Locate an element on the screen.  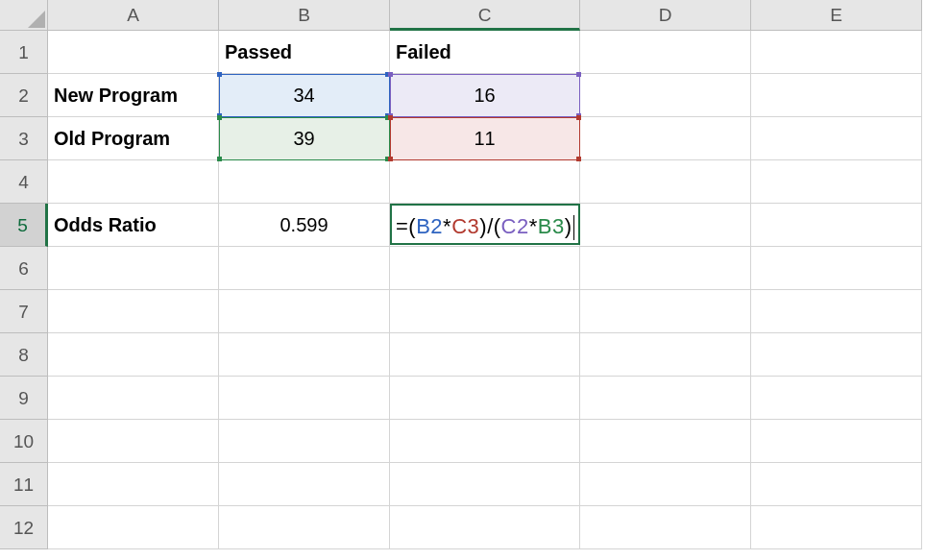
formula-token-rparen: ) is located at coordinates (483, 227).